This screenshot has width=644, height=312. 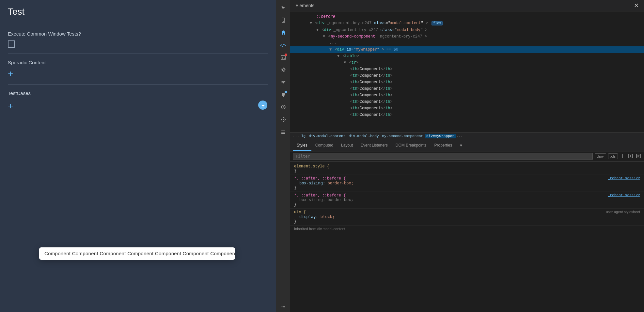 I want to click on cls-button: .cls, so click(x=613, y=156).